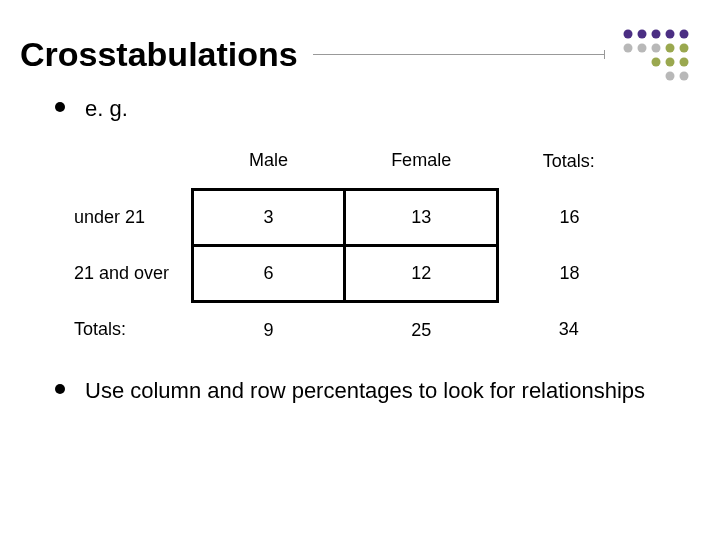 This screenshot has width=720, height=540. Describe the element at coordinates (568, 274) in the screenshot. I see `row-total: 18` at that location.